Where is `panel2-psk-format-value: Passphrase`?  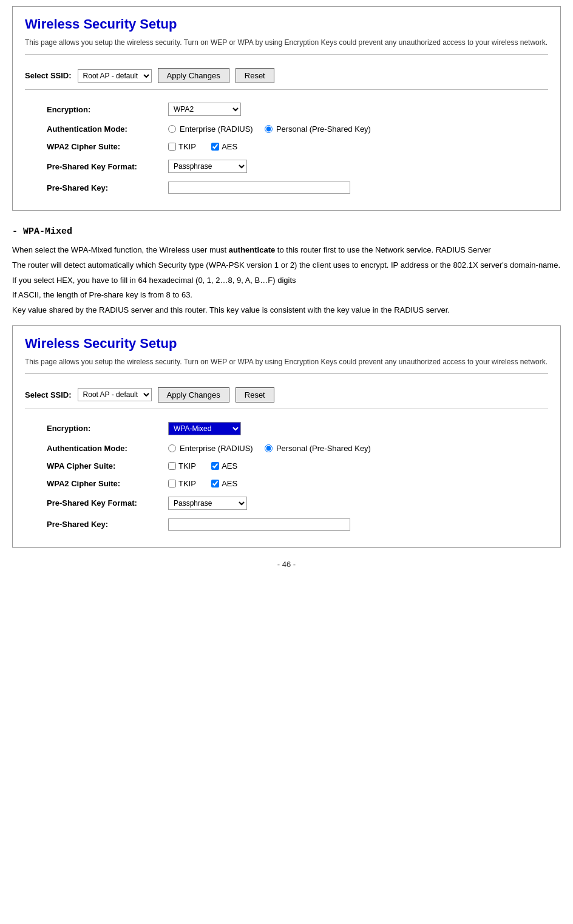
panel2-psk-format-value: Passphrase is located at coordinates (365, 503).